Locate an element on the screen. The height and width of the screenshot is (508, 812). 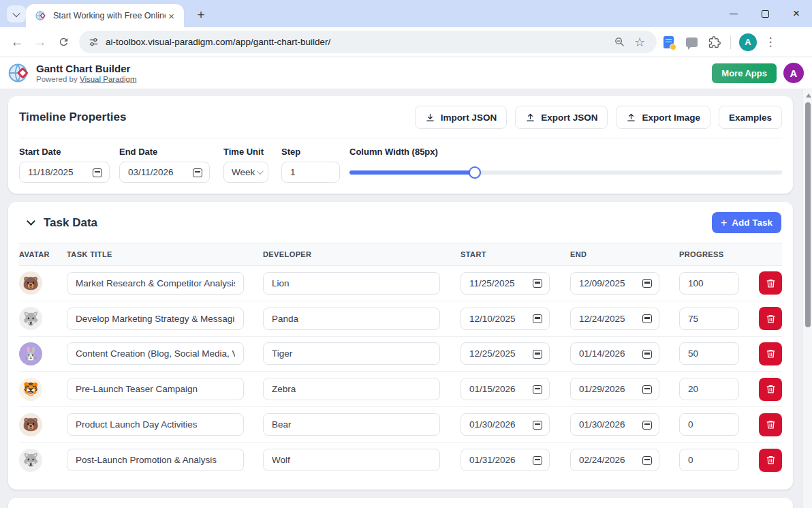
start-date-label: Start Date is located at coordinates (64, 151).